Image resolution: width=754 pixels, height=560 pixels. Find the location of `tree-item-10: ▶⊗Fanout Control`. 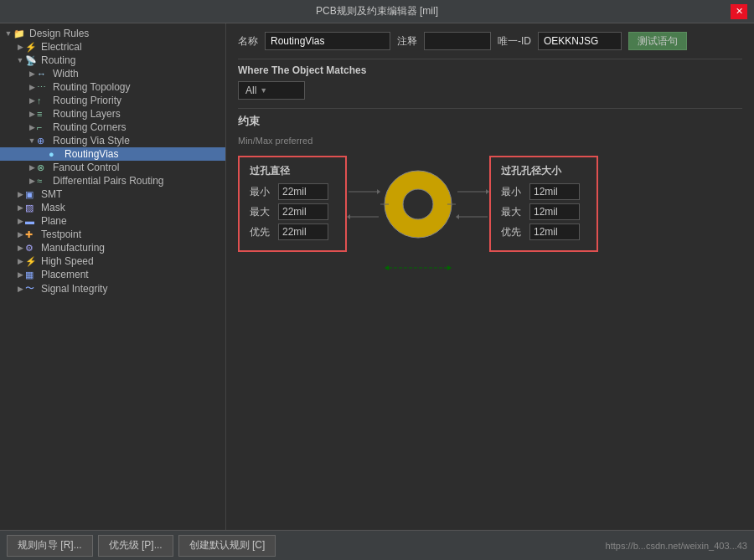

tree-item-10: ▶⊗Fanout Control is located at coordinates (112, 167).